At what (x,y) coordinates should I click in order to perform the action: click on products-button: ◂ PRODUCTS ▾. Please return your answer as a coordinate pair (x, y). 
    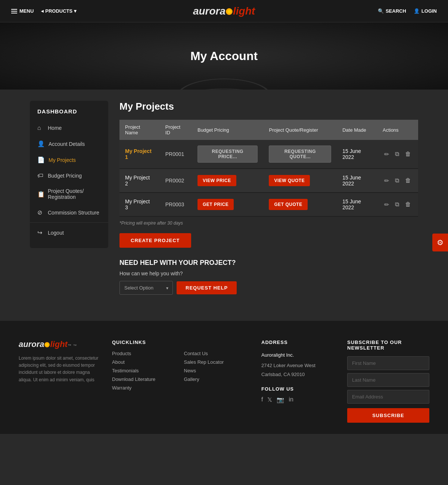
    Looking at the image, I should click on (59, 11).